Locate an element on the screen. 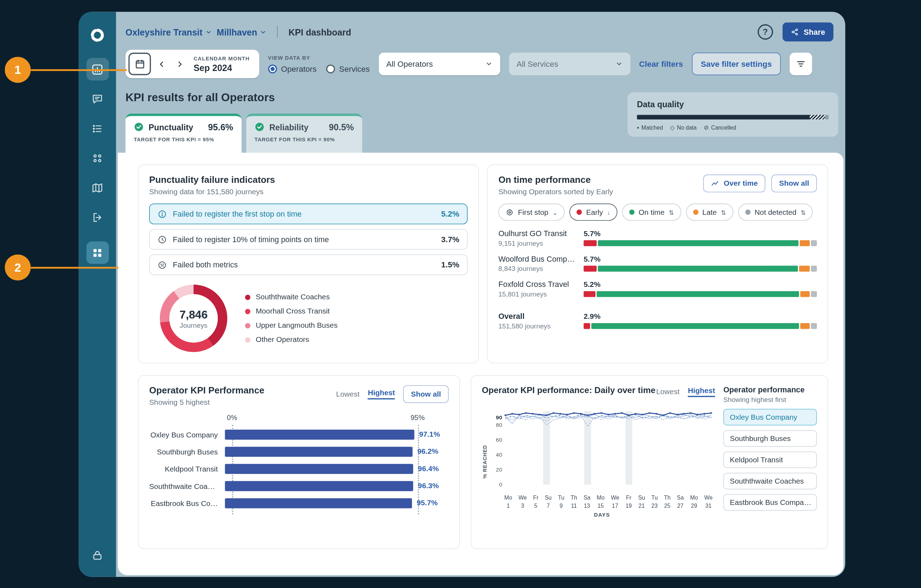 The height and width of the screenshot is (588, 921). early-percent-label: 5.7% is located at coordinates (700, 259).